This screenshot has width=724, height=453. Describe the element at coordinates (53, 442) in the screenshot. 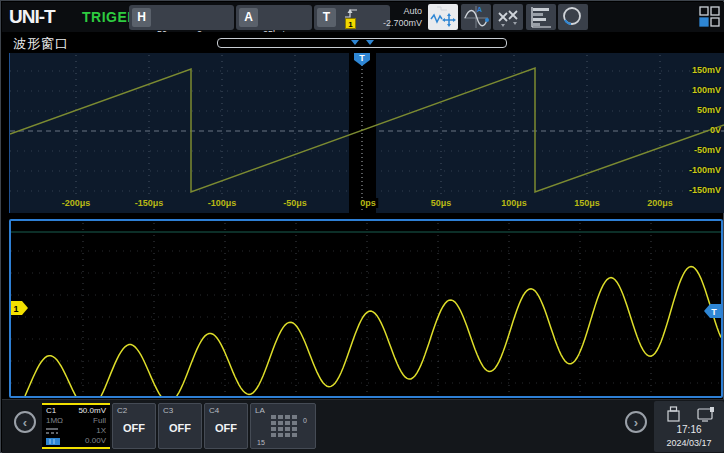

I see `bandwidth-badge-icon` at that location.